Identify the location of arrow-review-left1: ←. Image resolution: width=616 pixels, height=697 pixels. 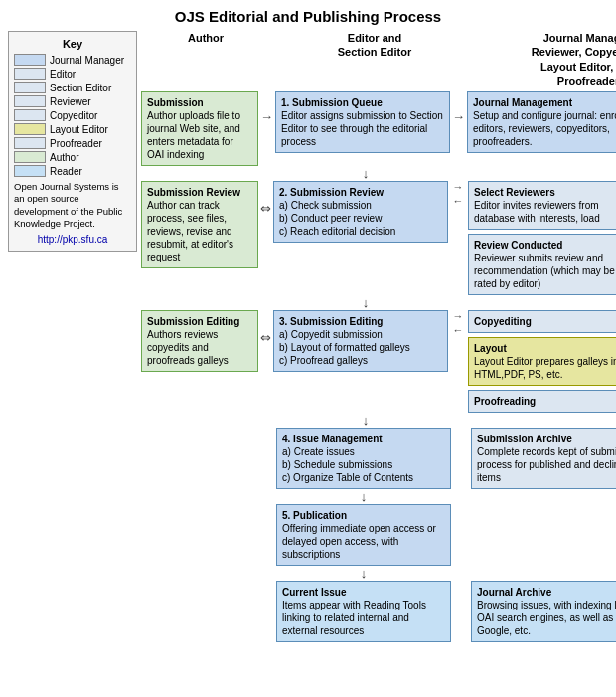
(459, 201).